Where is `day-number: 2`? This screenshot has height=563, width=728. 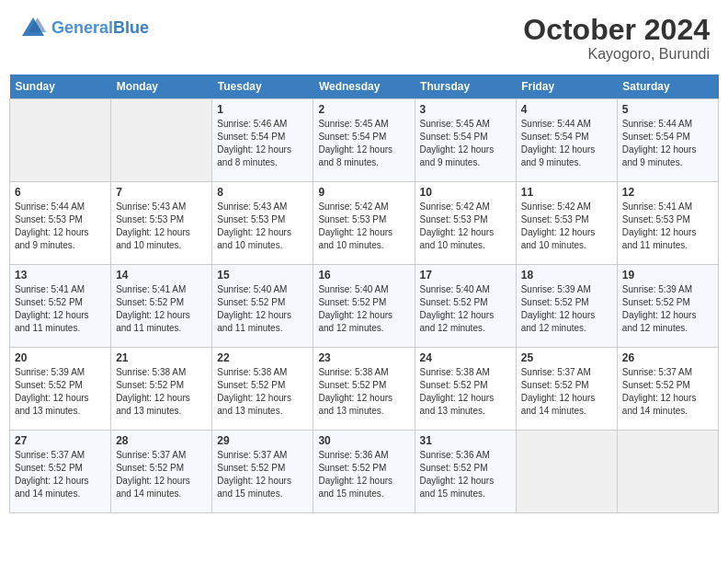 day-number: 2 is located at coordinates (364, 109).